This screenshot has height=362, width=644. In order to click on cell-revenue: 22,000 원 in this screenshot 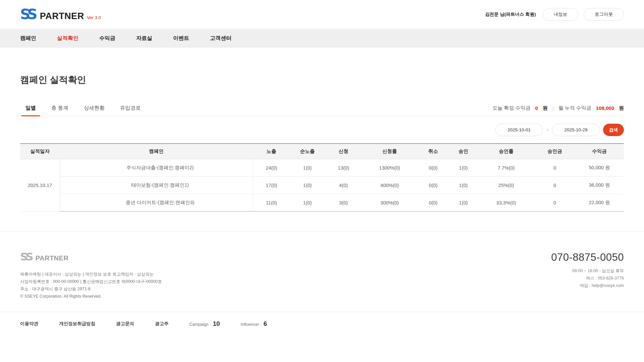, I will do `click(599, 203)`.